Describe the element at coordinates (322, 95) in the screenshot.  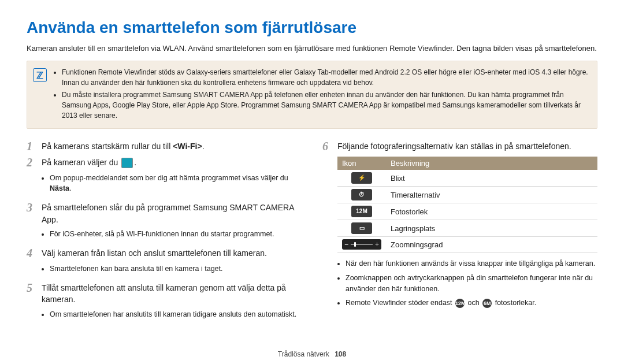
I see `note-list: Funktionen Remote Viewfinder stöds av Ga…` at that location.